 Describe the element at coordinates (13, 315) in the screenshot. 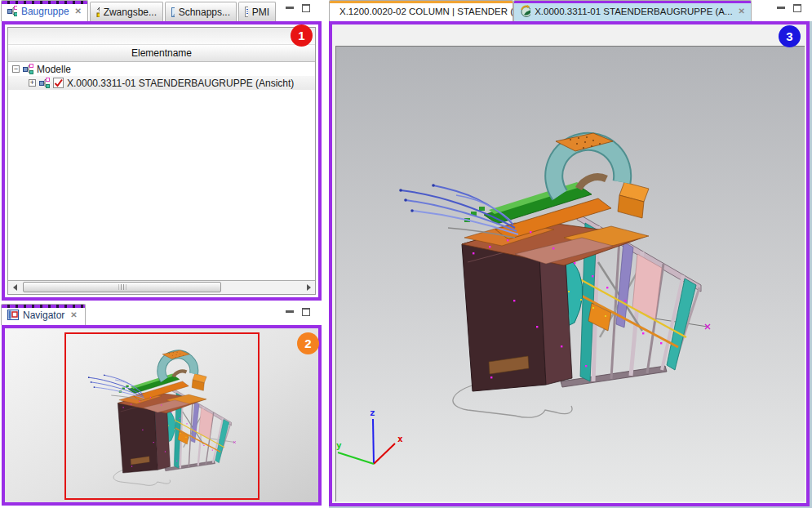

I see `navigator-icon` at that location.